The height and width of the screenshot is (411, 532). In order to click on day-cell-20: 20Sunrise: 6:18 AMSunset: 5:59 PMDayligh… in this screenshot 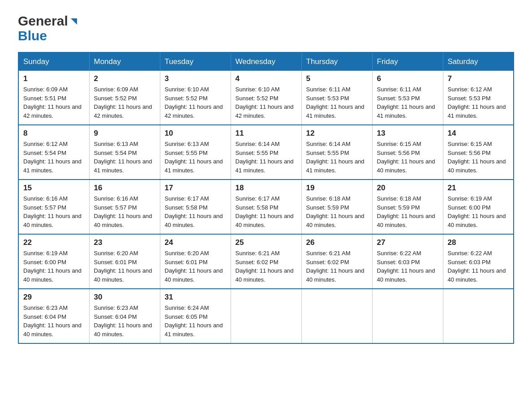, I will do `click(408, 207)`.